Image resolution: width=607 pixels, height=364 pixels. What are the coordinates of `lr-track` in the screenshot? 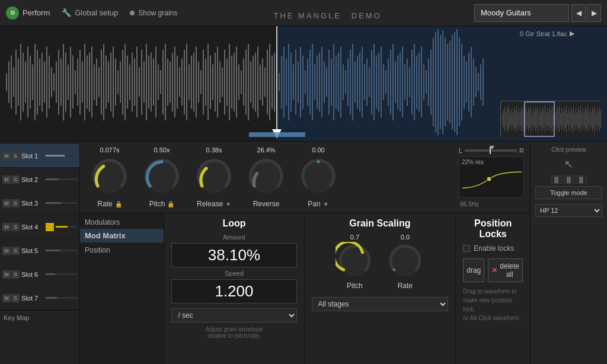 It's located at (491, 151).